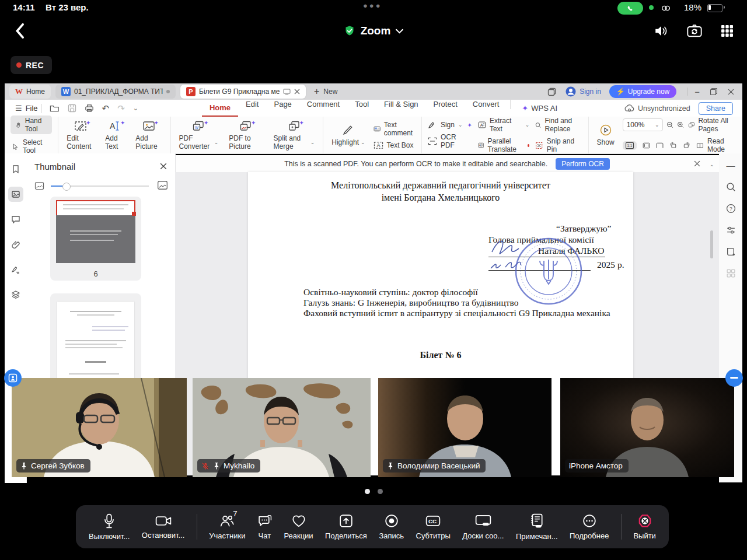 This screenshot has height=560, width=747. Describe the element at coordinates (504, 145) in the screenshot. I see `parallel-translate-button: A Parallel Translate` at that location.